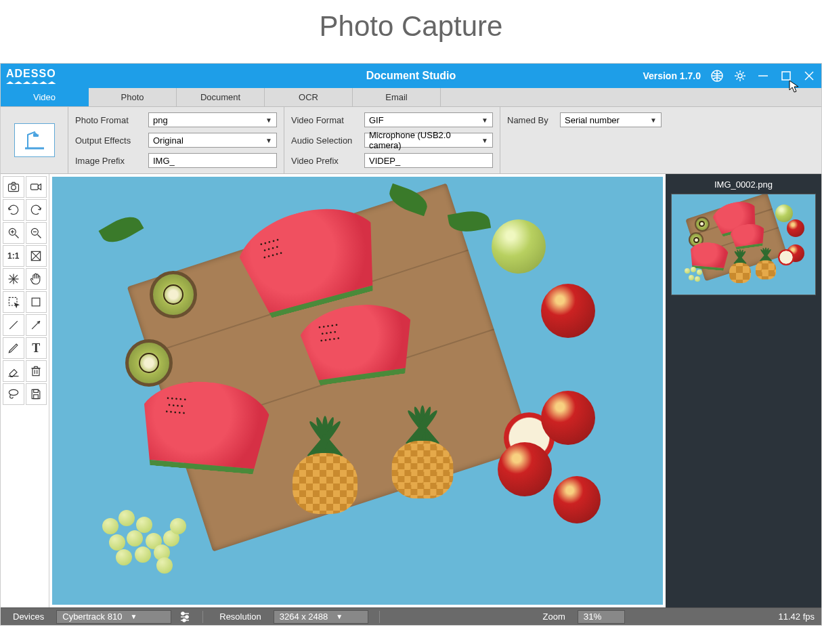  I want to click on brand-logo: ADESSO, so click(31, 76).